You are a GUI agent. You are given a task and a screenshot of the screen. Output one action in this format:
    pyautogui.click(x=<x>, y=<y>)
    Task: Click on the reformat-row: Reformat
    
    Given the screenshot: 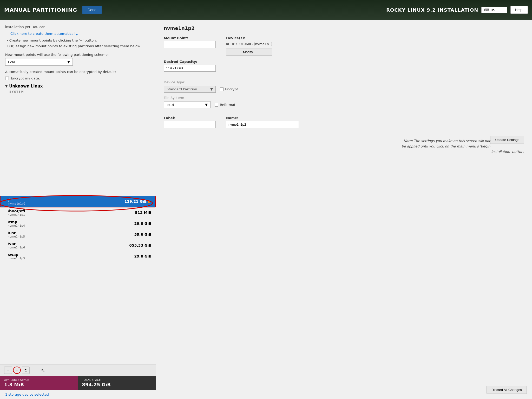 What is the action you would take?
    pyautogui.click(x=225, y=105)
    